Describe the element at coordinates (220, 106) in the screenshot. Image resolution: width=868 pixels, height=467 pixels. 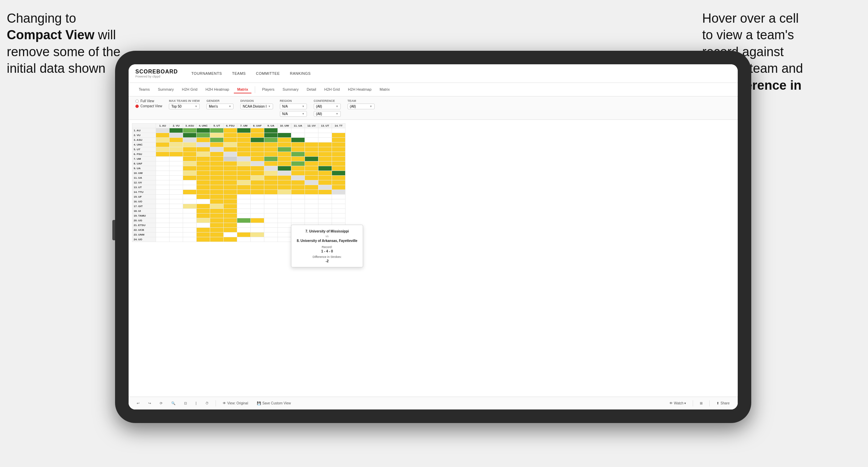
I see `gender-select: Men's ▼` at that location.